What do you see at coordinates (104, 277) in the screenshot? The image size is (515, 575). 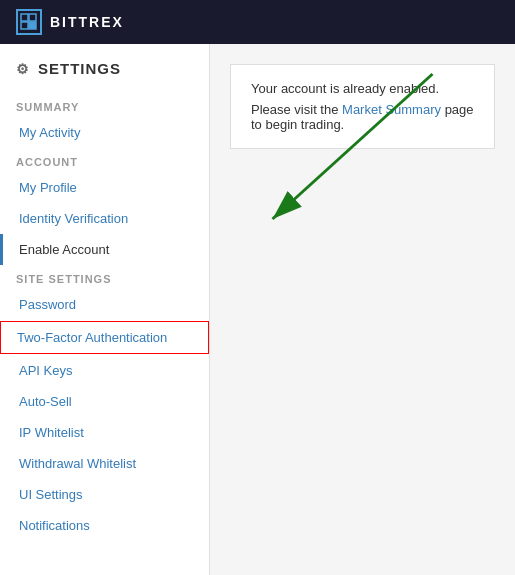 I see `section-label-site-settings: SITE SETTINGS` at bounding box center [104, 277].